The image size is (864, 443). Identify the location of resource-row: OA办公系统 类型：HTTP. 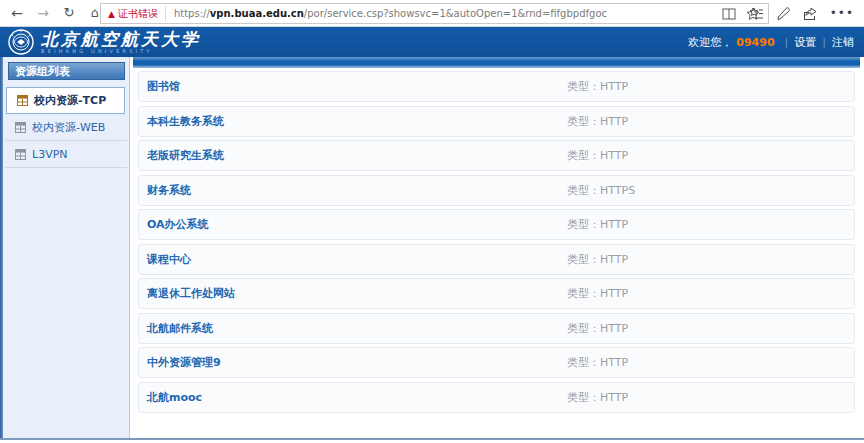
(496, 224).